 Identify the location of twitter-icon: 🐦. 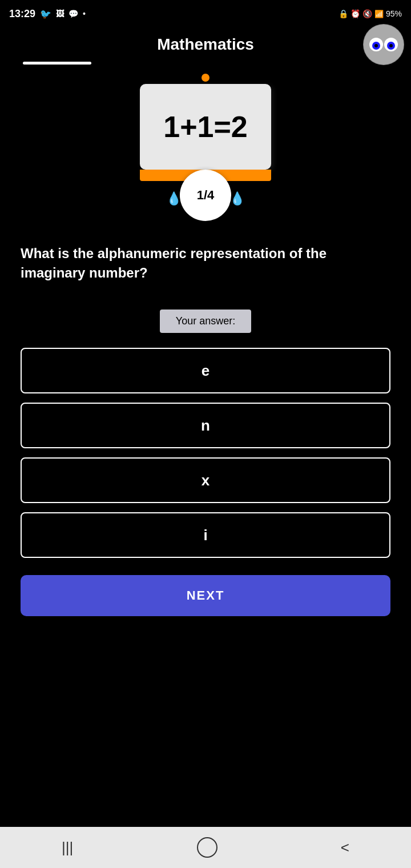
(46, 14).